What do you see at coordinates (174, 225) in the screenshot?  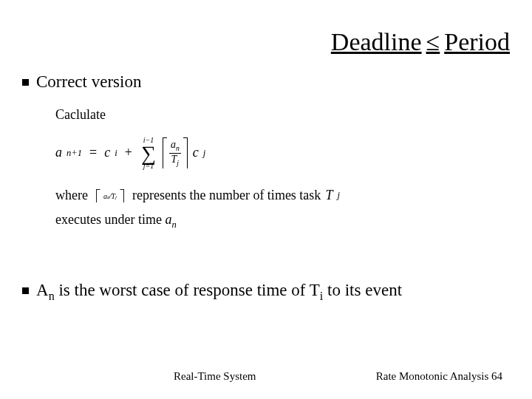 I see `time-sub: n` at bounding box center [174, 225].